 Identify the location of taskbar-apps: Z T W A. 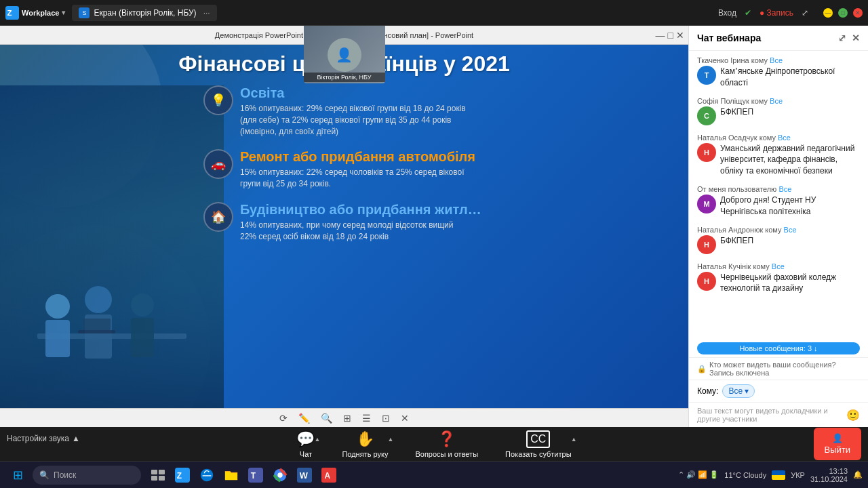
(243, 475).